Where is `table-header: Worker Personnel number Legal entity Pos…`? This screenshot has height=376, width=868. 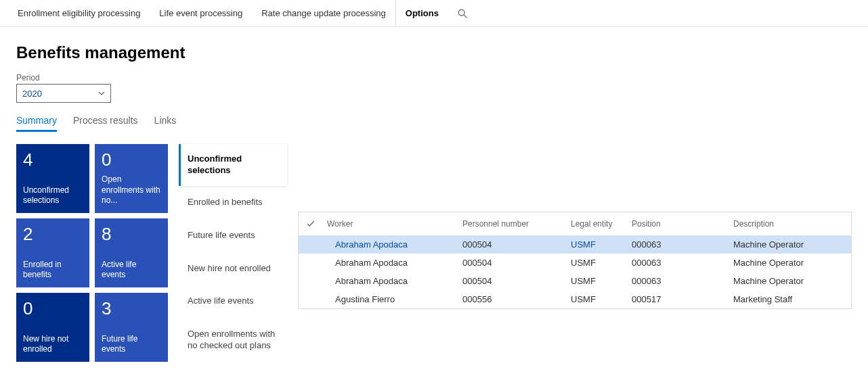
table-header: Worker Personnel number Legal entity Pos… is located at coordinates (575, 224).